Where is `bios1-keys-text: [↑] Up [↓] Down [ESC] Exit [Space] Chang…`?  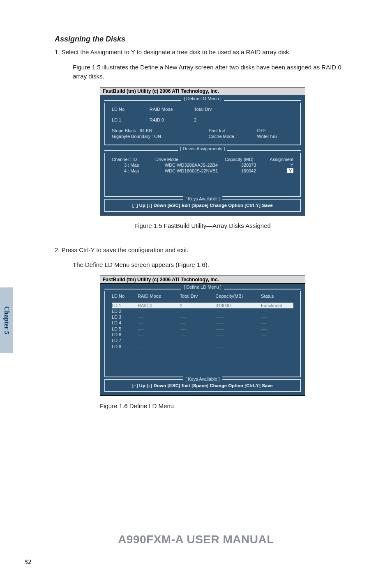
bios1-keys-text: [↑] Up [↓] Down [ESC] Exit [Space] Chang… is located at coordinates (203, 205).